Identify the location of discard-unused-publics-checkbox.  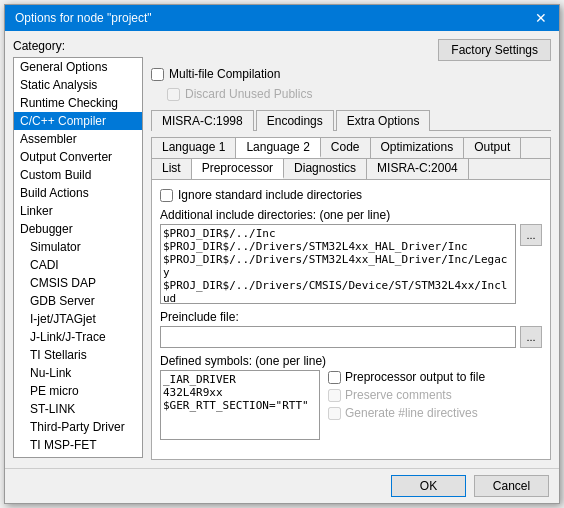
(174, 94).